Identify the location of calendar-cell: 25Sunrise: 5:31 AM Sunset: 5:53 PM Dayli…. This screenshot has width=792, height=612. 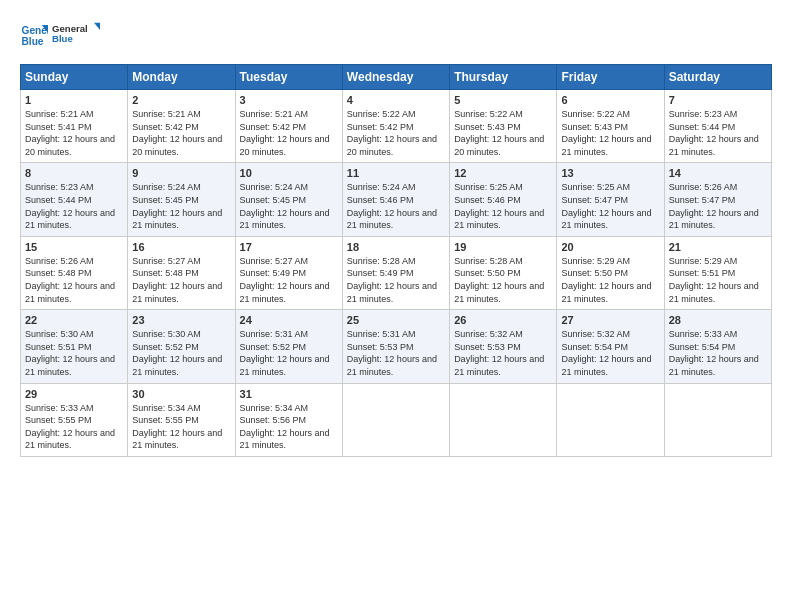
(396, 346).